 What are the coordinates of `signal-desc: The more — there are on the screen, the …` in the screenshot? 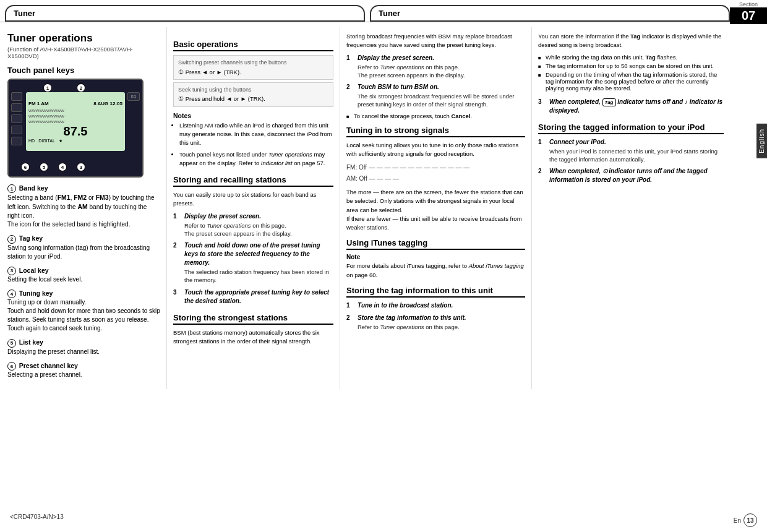 It's located at (435, 210).